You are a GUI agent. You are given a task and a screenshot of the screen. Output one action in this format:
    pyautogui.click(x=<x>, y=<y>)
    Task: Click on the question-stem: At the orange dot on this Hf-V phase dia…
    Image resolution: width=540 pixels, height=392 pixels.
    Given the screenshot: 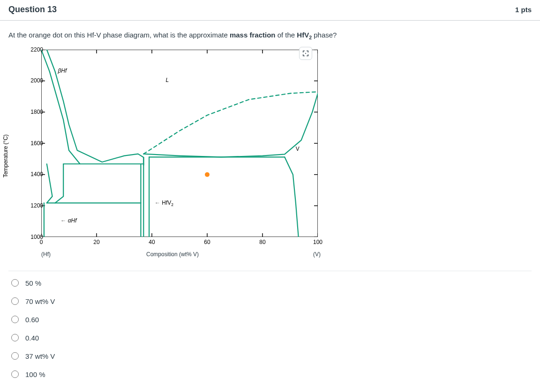 What is the action you would take?
    pyautogui.click(x=270, y=36)
    